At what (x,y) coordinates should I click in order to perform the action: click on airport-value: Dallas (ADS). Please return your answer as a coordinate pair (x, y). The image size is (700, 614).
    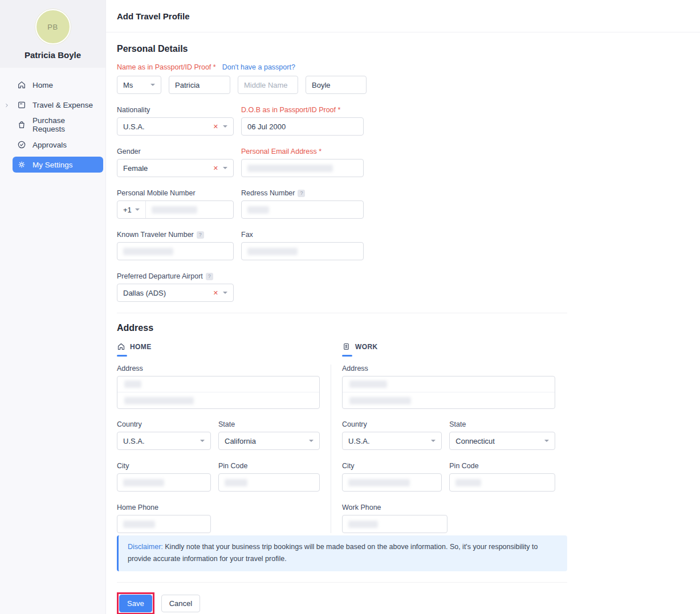
    Looking at the image, I should click on (145, 293).